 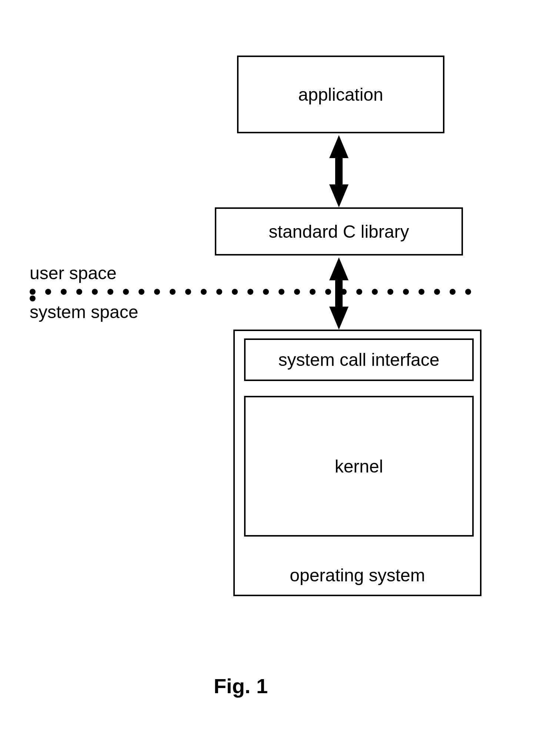 I want to click on library-box: standard C library, so click(x=339, y=231).